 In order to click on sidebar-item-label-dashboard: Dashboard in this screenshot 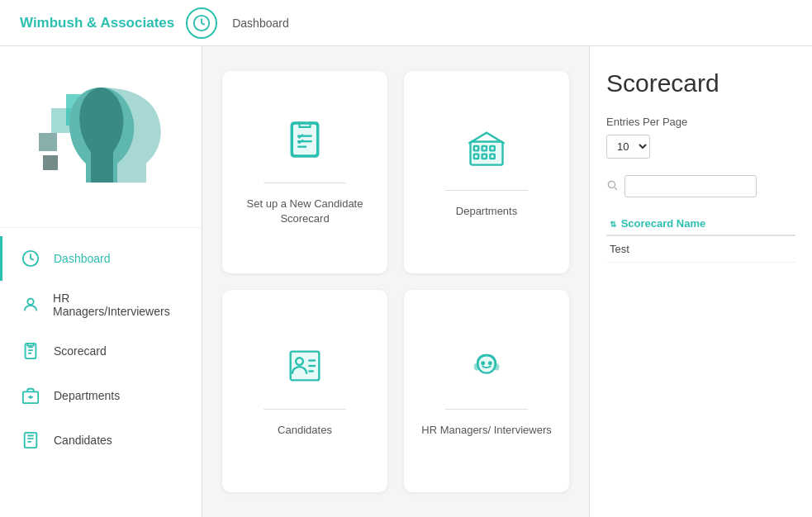, I will do `click(83, 258)`.